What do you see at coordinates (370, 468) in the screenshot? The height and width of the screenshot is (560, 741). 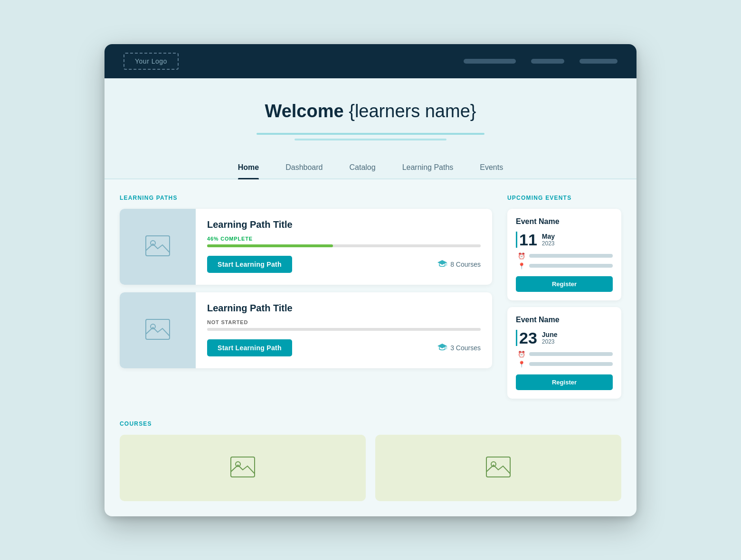 I see `courses-section: COURSES` at bounding box center [370, 468].